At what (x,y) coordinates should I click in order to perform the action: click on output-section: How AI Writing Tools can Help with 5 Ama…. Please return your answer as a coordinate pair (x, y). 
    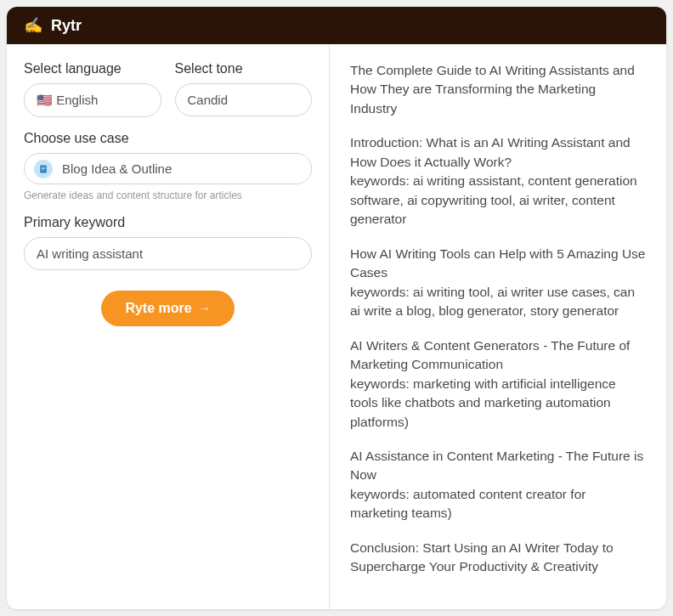
    Looking at the image, I should click on (498, 283).